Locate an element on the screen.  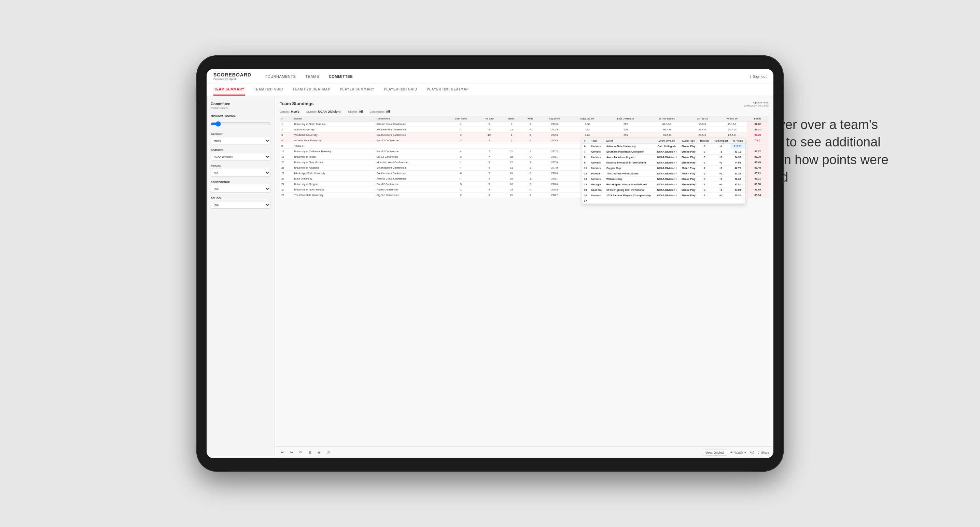
filter-conference: Conference: All is located at coordinates (380, 112).